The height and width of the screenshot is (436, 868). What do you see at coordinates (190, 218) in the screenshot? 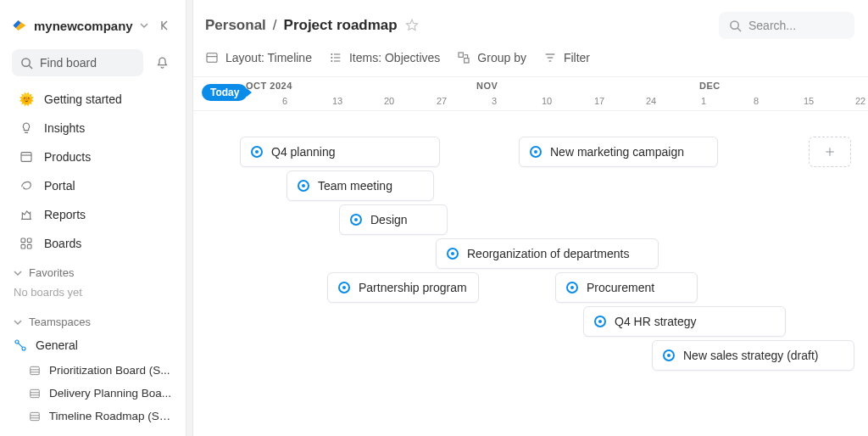
I see `resize-gutter` at bounding box center [190, 218].